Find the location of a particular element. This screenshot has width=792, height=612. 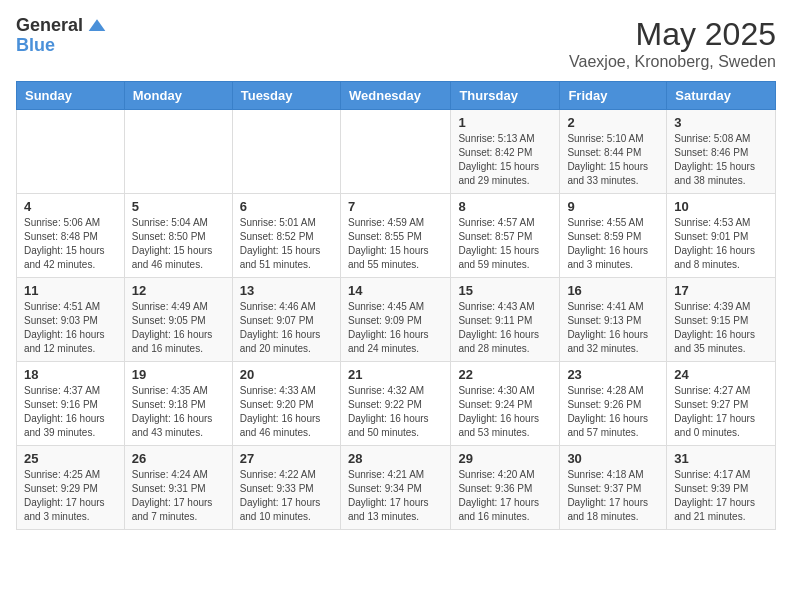

calendar-cell: 16Sunrise: 4:41 AM Sunset: 9:13 PM Dayli… is located at coordinates (614, 320).